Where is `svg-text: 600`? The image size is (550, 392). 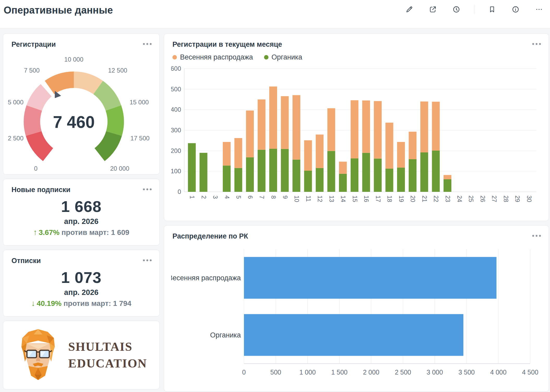
svg-text: 600 is located at coordinates (176, 68).